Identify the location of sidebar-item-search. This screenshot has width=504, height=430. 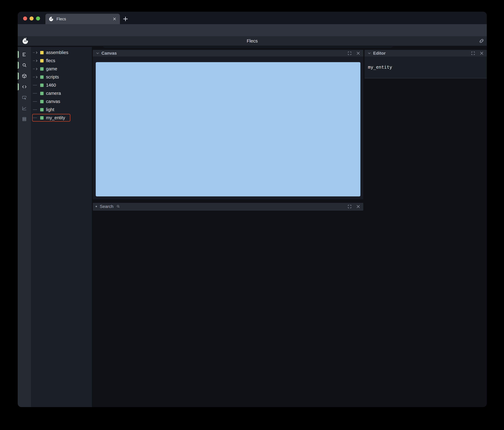
(24, 65).